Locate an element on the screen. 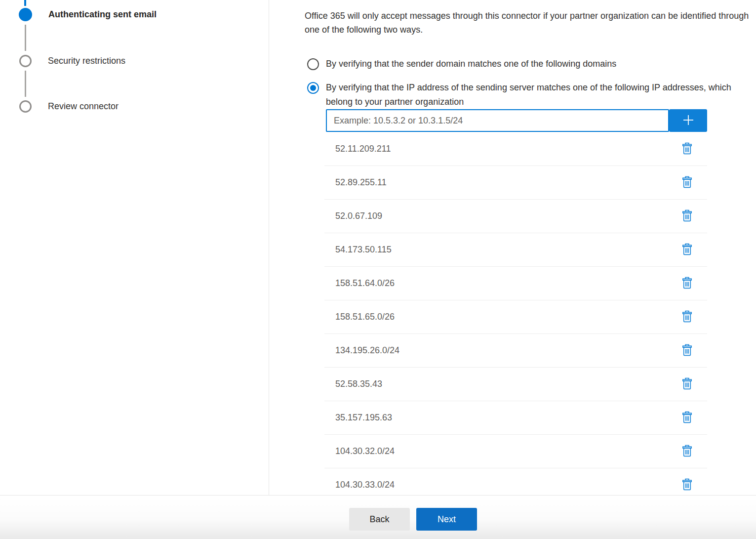 The image size is (756, 539). plus-icon is located at coordinates (688, 121).